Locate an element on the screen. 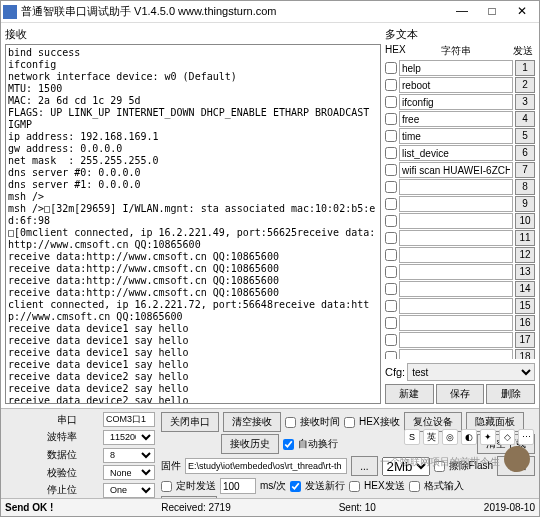  row-send-button: 10 is located at coordinates (525, 221).